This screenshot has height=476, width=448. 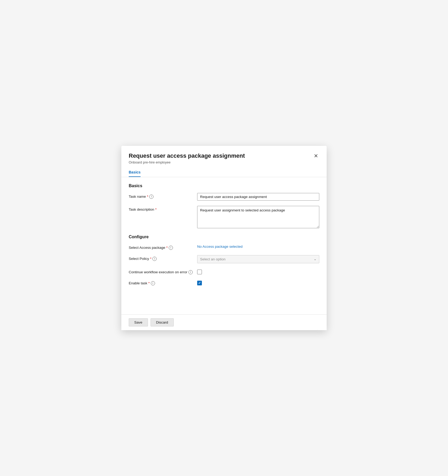 What do you see at coordinates (224, 260) in the screenshot?
I see `configure-section: Configure Select Access package * i No A…` at bounding box center [224, 260].